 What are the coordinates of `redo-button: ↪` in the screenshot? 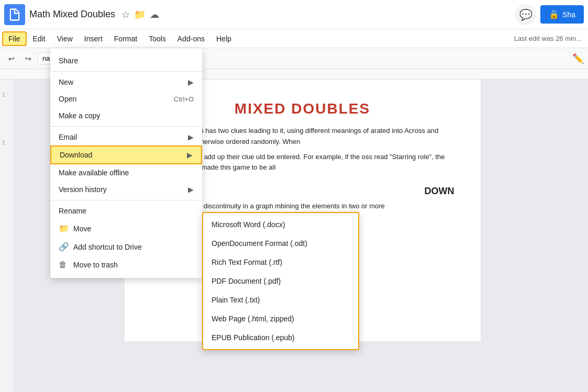 It's located at (28, 59).